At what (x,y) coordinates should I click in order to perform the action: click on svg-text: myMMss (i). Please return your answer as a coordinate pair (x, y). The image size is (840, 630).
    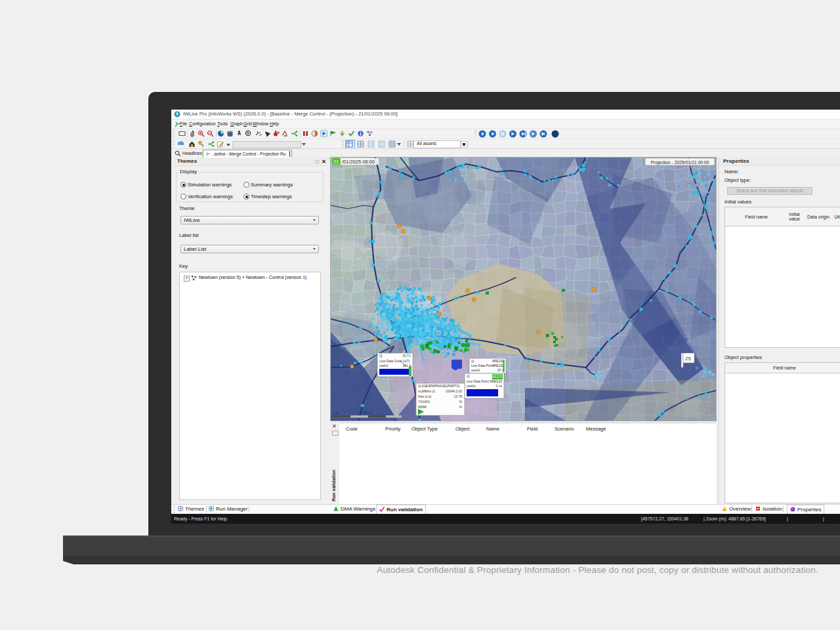
    Looking at the image, I should click on (427, 391).